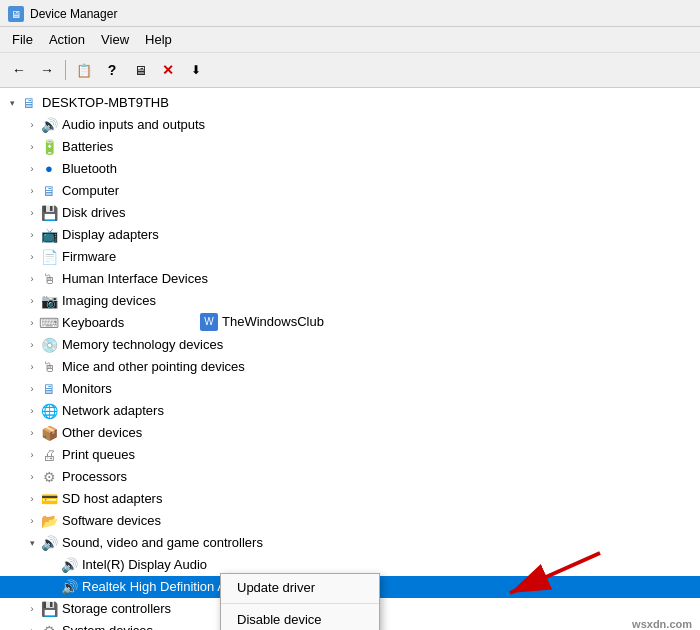 The height and width of the screenshot is (630, 700). I want to click on tree-item-bluetooth: › ● Bluetooth, so click(350, 169).